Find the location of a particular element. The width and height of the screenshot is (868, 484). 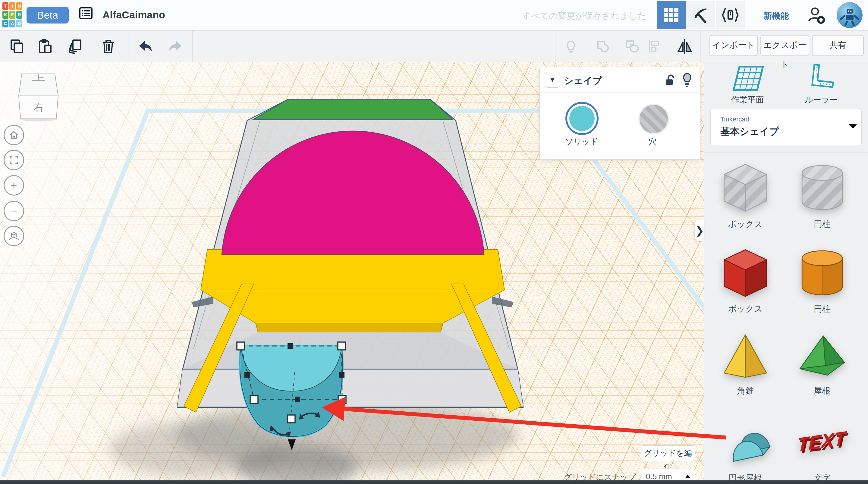

collapse-panel-button: ▼ is located at coordinates (553, 80).